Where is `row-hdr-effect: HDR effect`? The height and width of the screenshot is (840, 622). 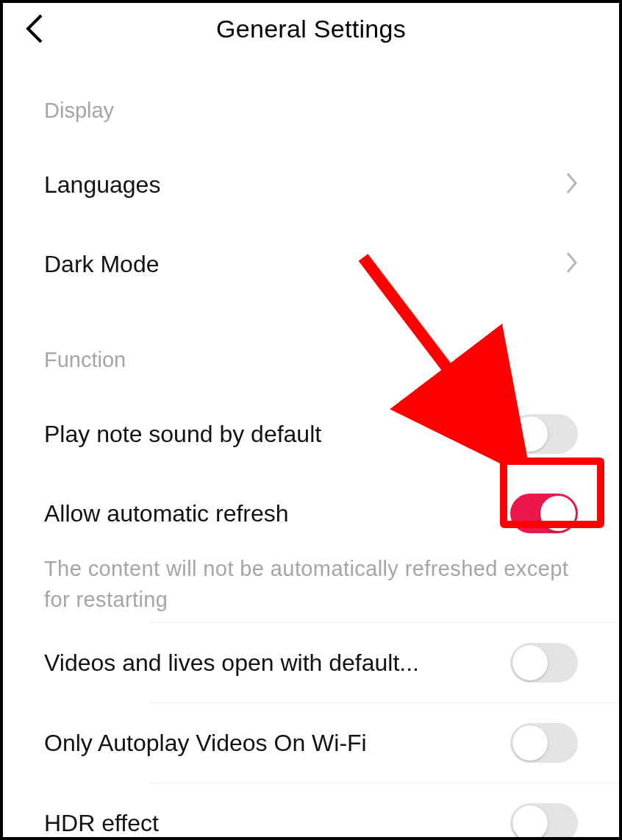 row-hdr-effect: HDR effect is located at coordinates (311, 812).